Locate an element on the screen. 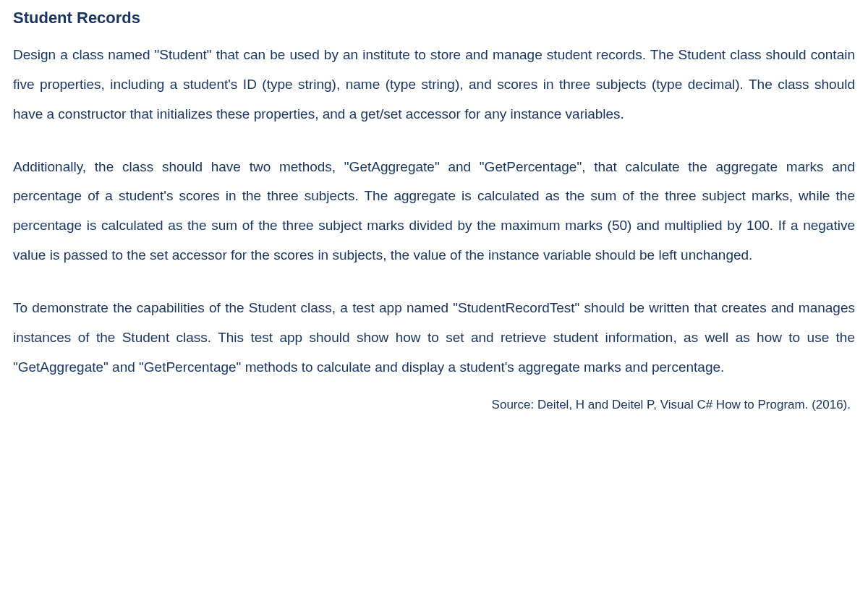  paragraph-1: Design a class named "Student" that can … is located at coordinates (434, 85).